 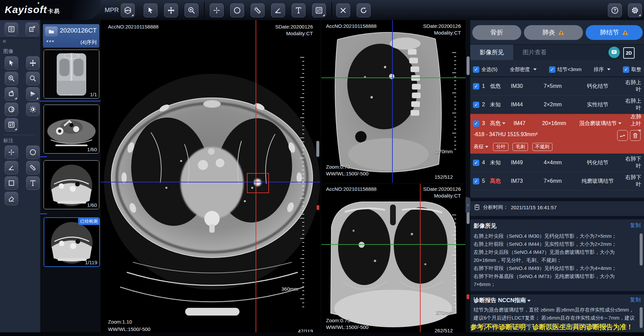 I want to click on settings-button, so click(x=635, y=10).